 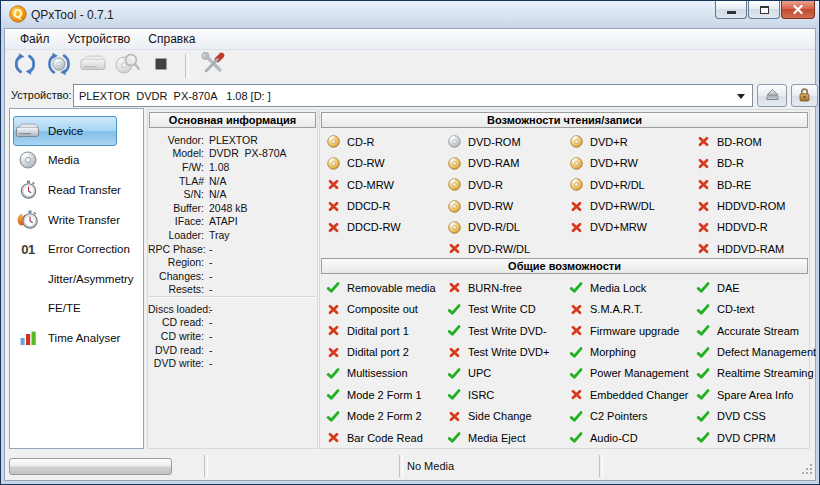 What do you see at coordinates (172, 39) in the screenshot?
I see `menu-item-help: Справка` at bounding box center [172, 39].